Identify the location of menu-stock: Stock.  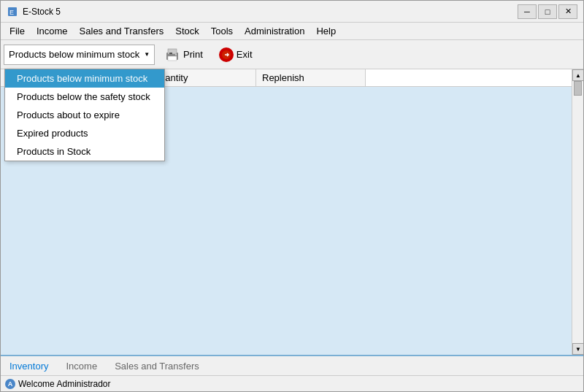
(187, 31).